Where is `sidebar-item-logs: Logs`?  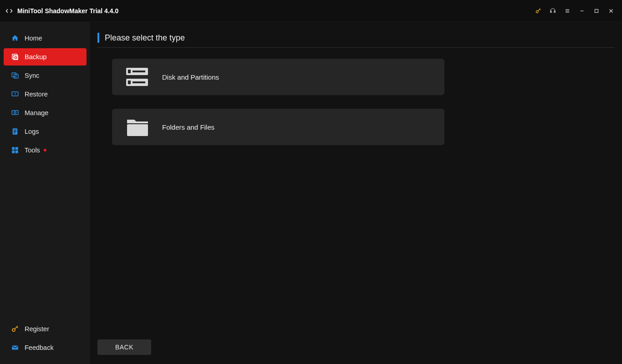 sidebar-item-logs: Logs is located at coordinates (45, 131).